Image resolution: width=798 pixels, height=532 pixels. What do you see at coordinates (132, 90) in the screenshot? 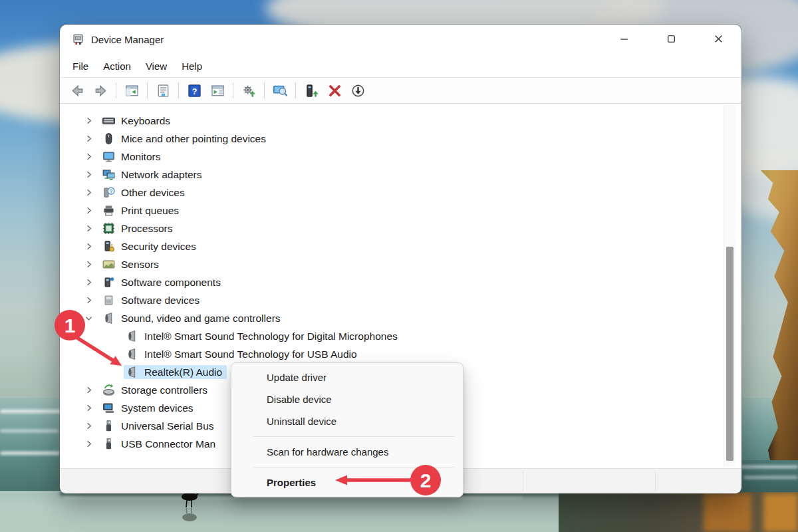
I see `console-tree-button` at bounding box center [132, 90].